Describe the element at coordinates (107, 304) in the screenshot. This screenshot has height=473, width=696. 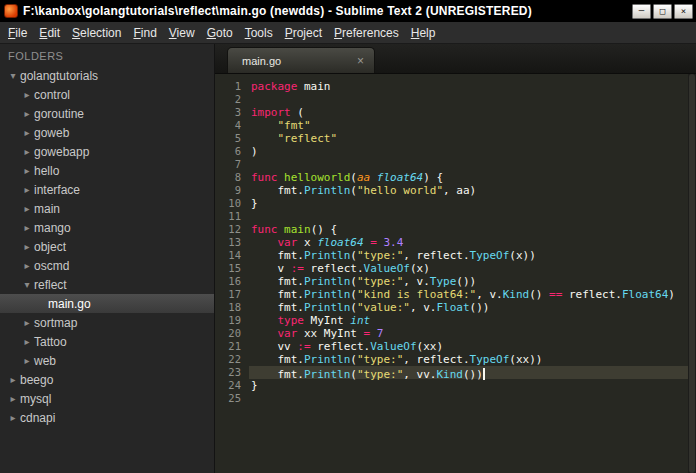
I see `file-item-main.go: main.go` at that location.